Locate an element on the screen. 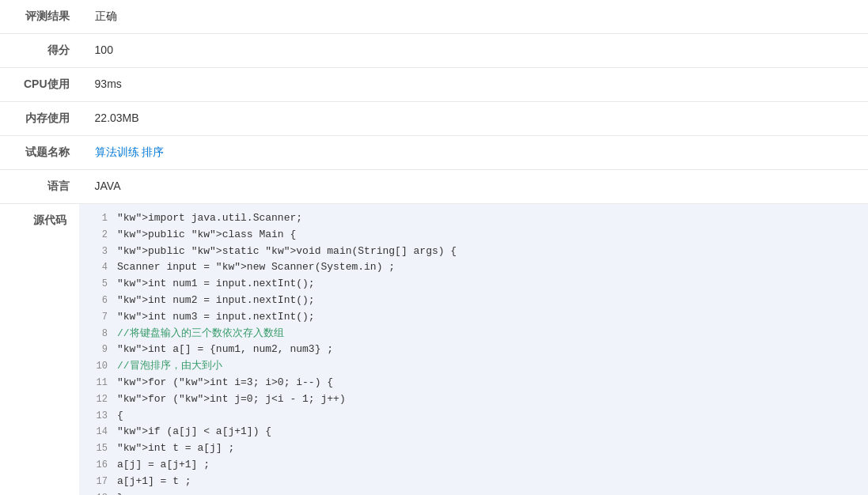  line-number: 11 is located at coordinates (97, 383).